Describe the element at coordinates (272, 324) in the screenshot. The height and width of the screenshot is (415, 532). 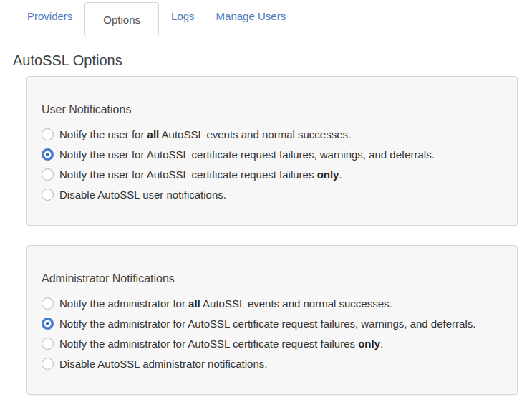
I see `radio-option-admin-failures-warnings-deferrals: Notify the administrator for AutoSSL cer…` at that location.